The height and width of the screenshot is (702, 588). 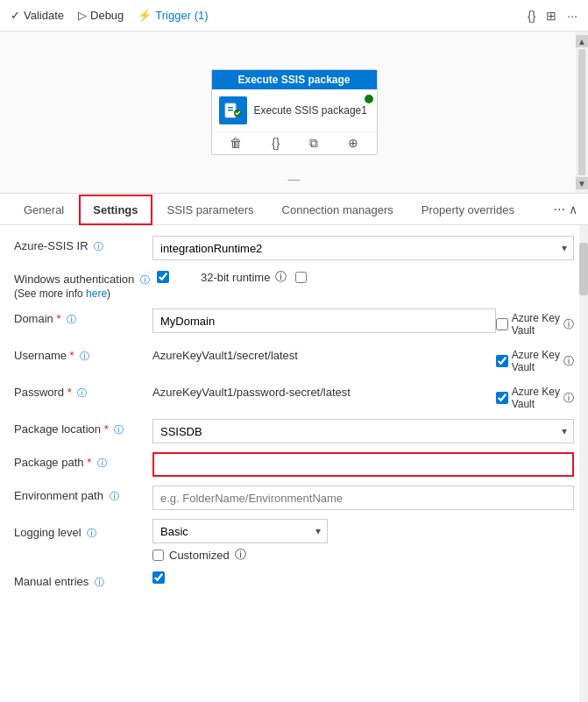 I want to click on manual-entries-label: Manual entries ⓘ, so click(x=80, y=580).